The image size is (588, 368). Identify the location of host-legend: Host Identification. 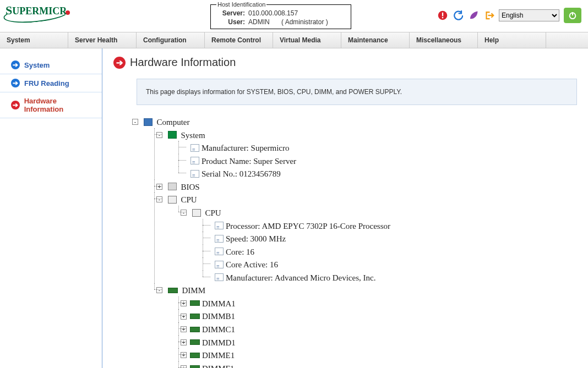
(241, 4).